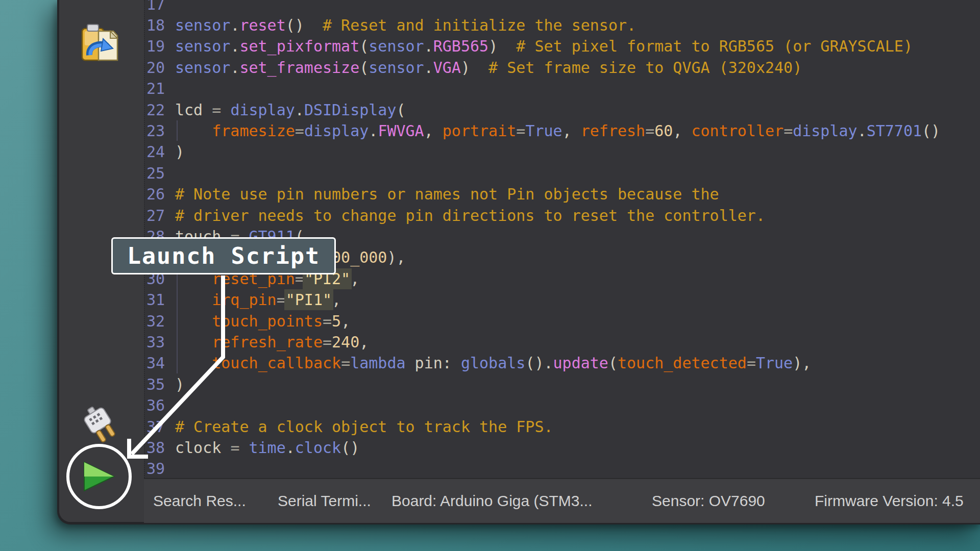 The width and height of the screenshot is (980, 551). I want to click on code-line: 38clock = time.clock(), so click(252, 447).